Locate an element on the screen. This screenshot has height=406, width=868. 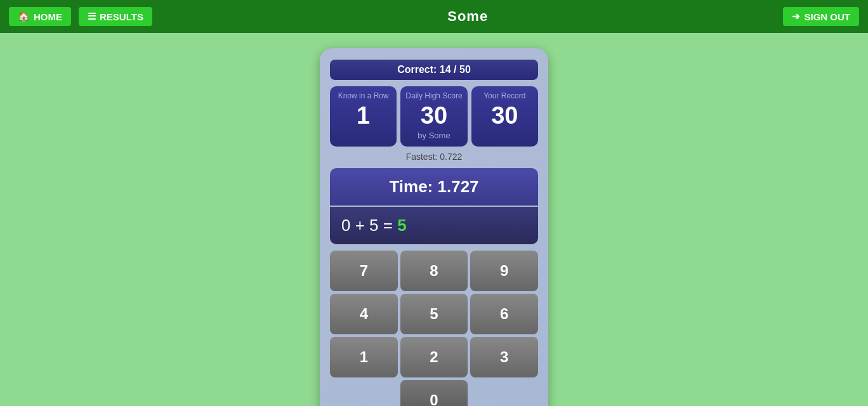
numpad-5: 5 is located at coordinates (434, 314).